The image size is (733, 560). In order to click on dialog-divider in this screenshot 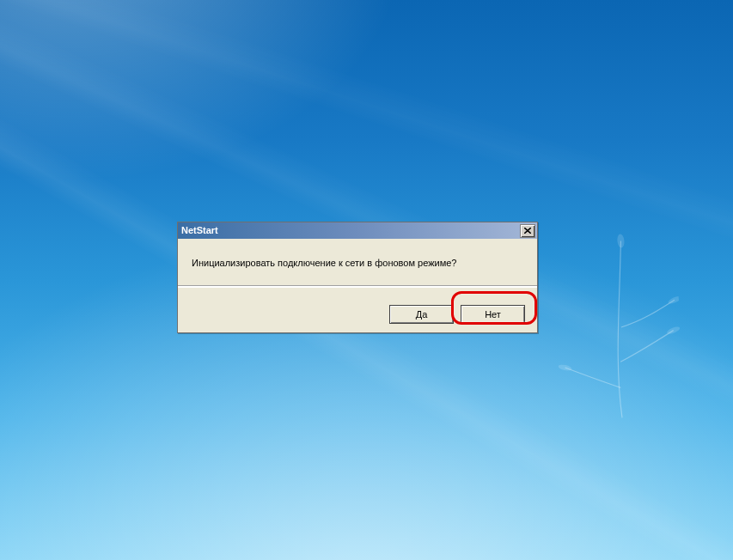, I will do `click(357, 287)`.